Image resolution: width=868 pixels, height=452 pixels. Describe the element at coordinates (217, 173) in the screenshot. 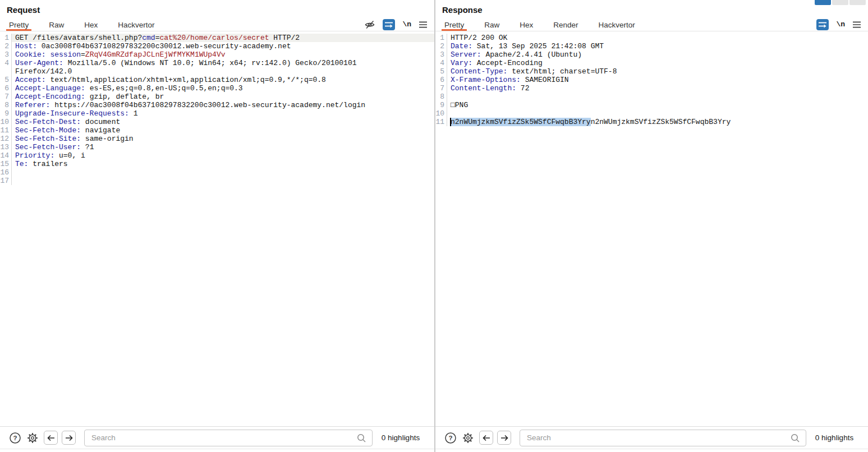

I see `editor-line: 16` at that location.